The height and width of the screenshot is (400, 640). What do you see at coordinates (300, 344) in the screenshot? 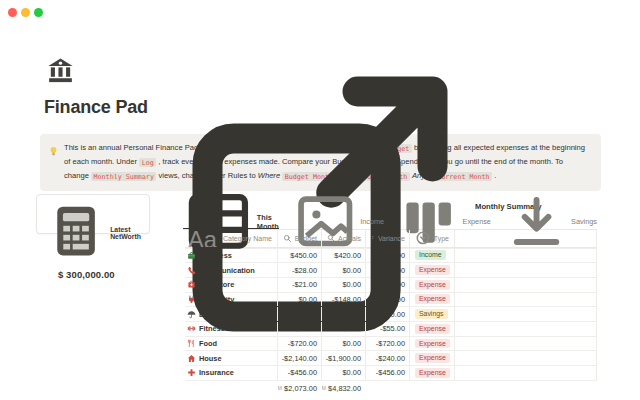
I see `budget-cell: -$720.00` at bounding box center [300, 344].